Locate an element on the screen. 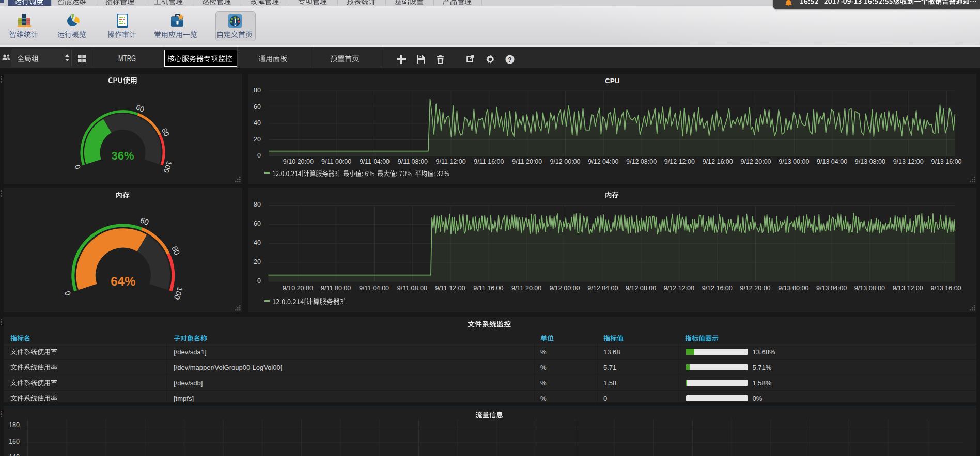  svg-text: 36% is located at coordinates (122, 156).